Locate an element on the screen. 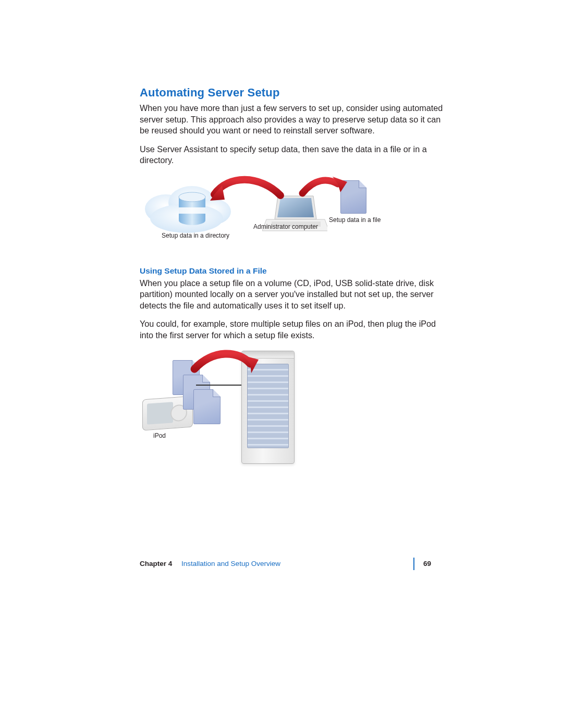  figure-setup-data-flow: Setup data in a directory Administrator … is located at coordinates (293, 215).